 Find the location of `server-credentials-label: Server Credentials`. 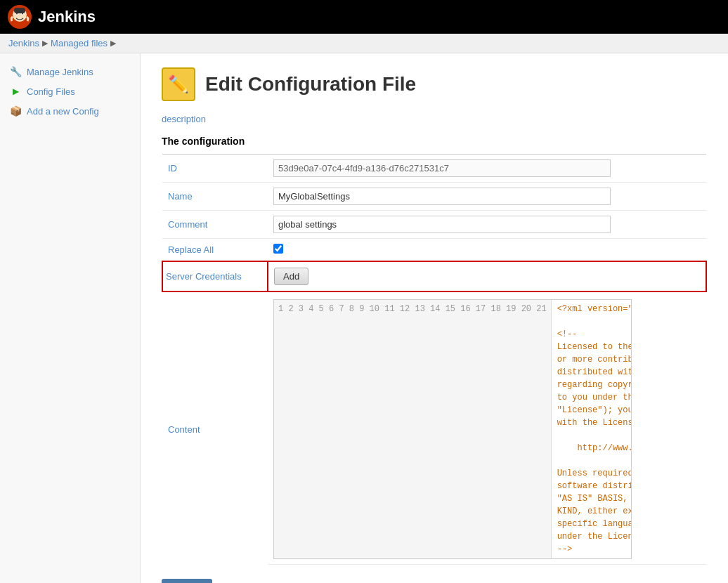

server-credentials-label: Server Credentials is located at coordinates (215, 277).